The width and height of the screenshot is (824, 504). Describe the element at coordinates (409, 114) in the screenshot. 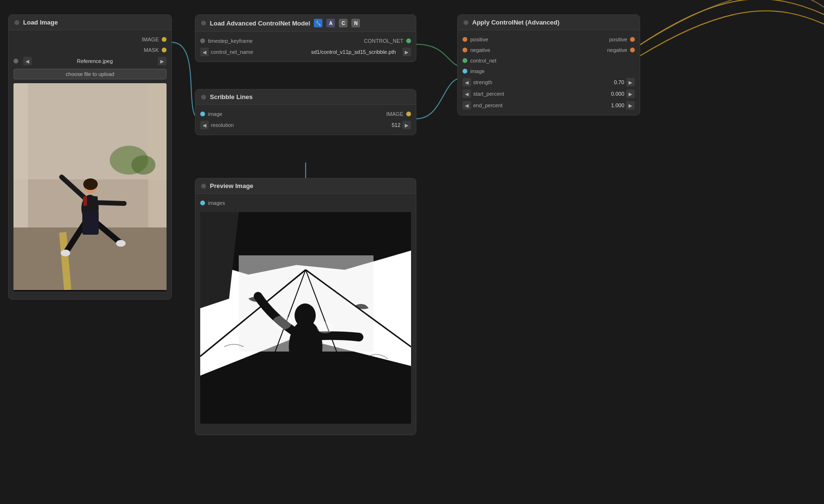

I see `scribble-image-output-port` at that location.